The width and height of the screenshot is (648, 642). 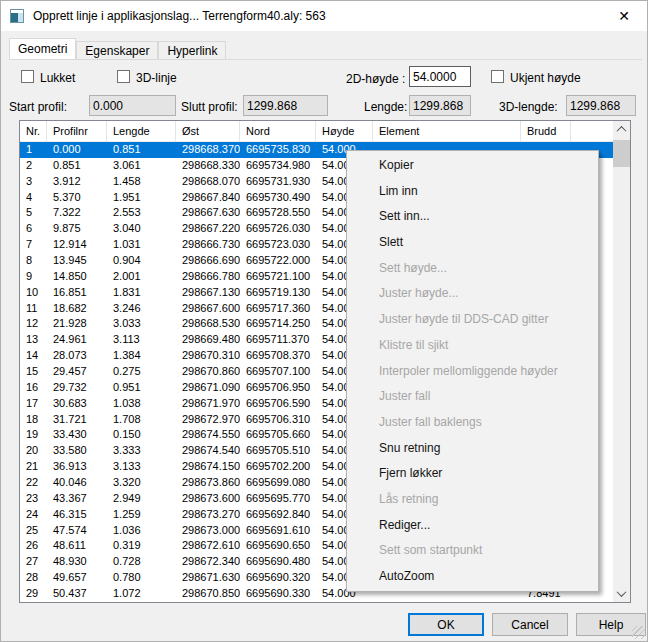 What do you see at coordinates (208, 483) in the screenshot?
I see `table-cell: 298673.860` at bounding box center [208, 483].